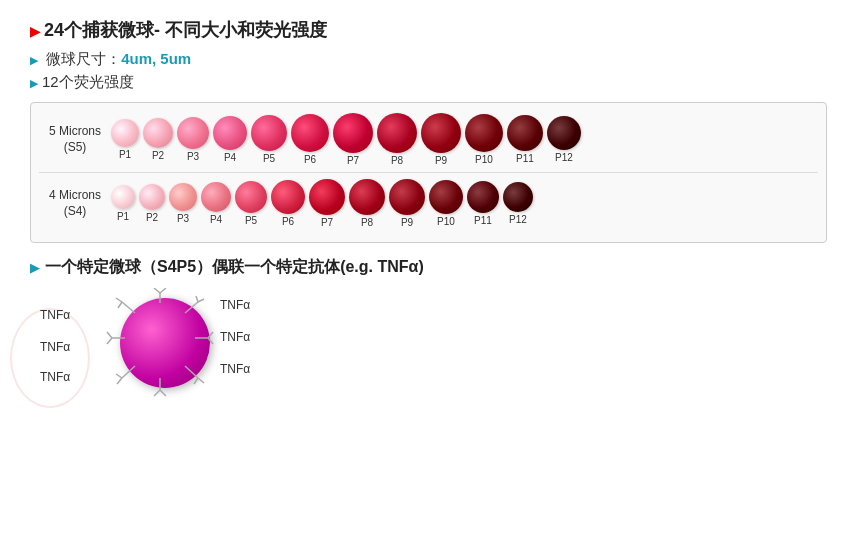  What do you see at coordinates (158, 156) in the screenshot?
I see `bead-label: P2` at bounding box center [158, 156].